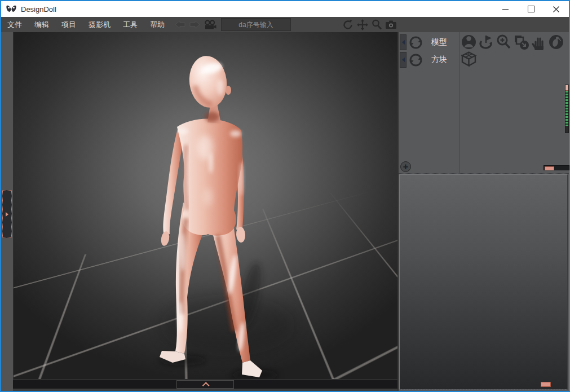  What do you see at coordinates (505, 9) in the screenshot?
I see `minimize-button` at bounding box center [505, 9].